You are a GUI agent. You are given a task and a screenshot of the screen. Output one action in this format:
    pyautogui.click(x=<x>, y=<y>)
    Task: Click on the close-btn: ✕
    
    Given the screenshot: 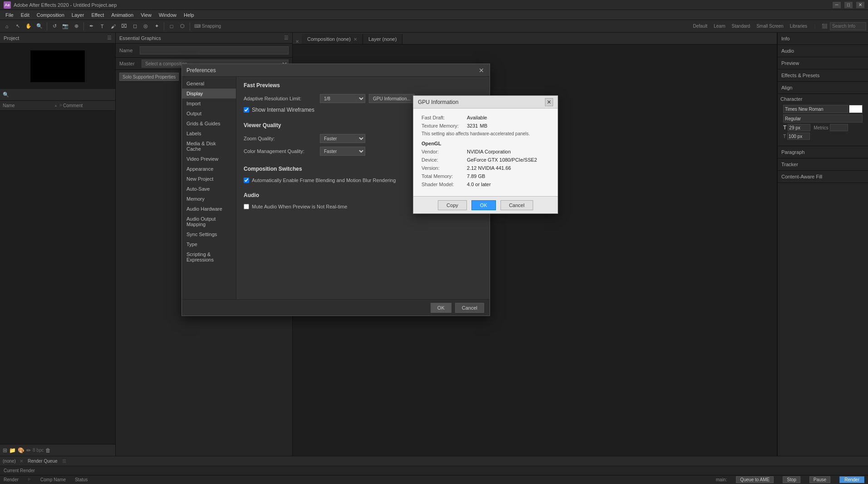 What is the action you would take?
    pyautogui.click(x=860, y=5)
    